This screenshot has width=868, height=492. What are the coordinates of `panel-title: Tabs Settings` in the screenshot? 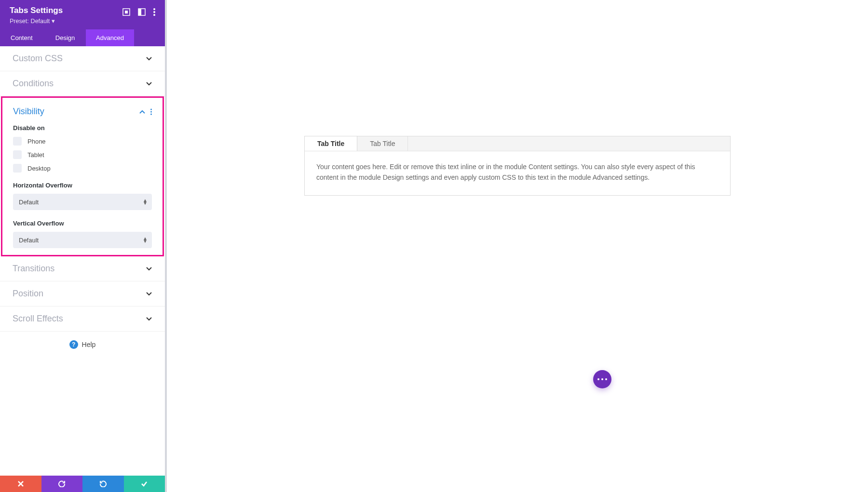 It's located at (36, 11).